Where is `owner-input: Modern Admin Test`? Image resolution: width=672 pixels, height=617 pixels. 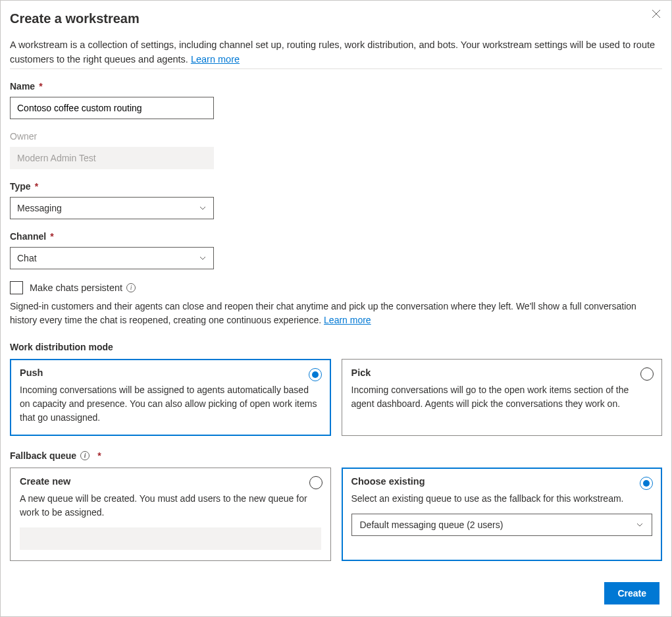
owner-input: Modern Admin Test is located at coordinates (112, 158).